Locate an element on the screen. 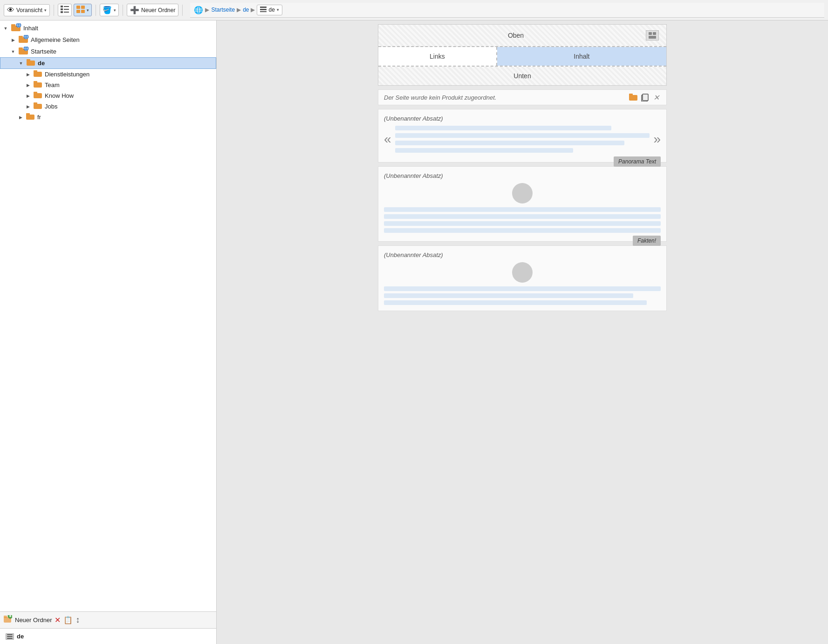 Image resolution: width=828 pixels, height=644 pixels. voransicht-button: 👁 Voransicht ▾ is located at coordinates (27, 10).